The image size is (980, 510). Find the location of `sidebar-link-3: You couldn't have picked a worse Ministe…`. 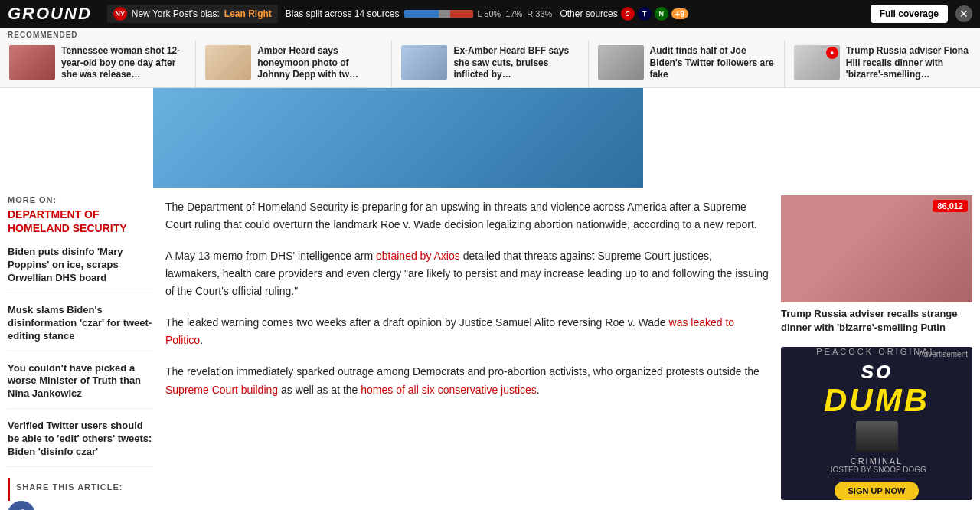

sidebar-link-3: You couldn't have picked a worse Ministe… is located at coordinates (80, 386).